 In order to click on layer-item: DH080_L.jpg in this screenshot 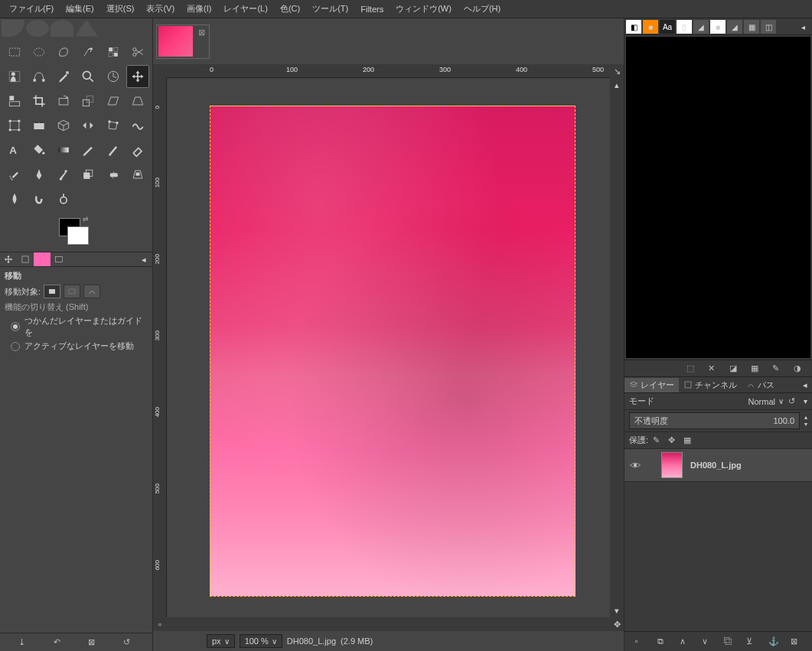, I will do `click(718, 465)`.